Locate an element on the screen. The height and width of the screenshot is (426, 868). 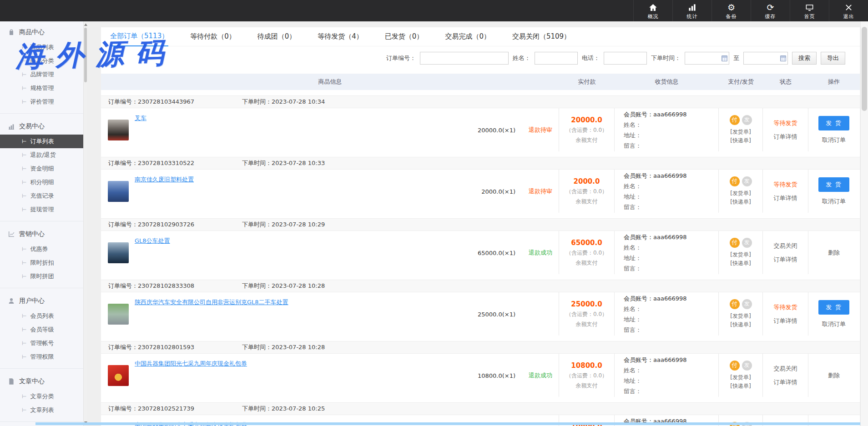
cell-status: 交易关闭订单详情 is located at coordinates (786, 376).